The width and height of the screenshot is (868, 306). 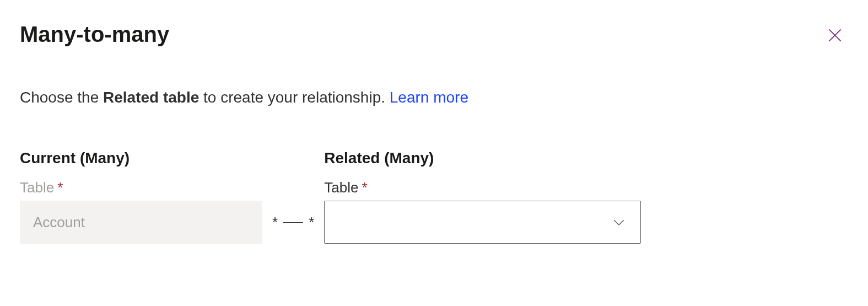 I want to click on current-table-field: Account, so click(x=141, y=222).